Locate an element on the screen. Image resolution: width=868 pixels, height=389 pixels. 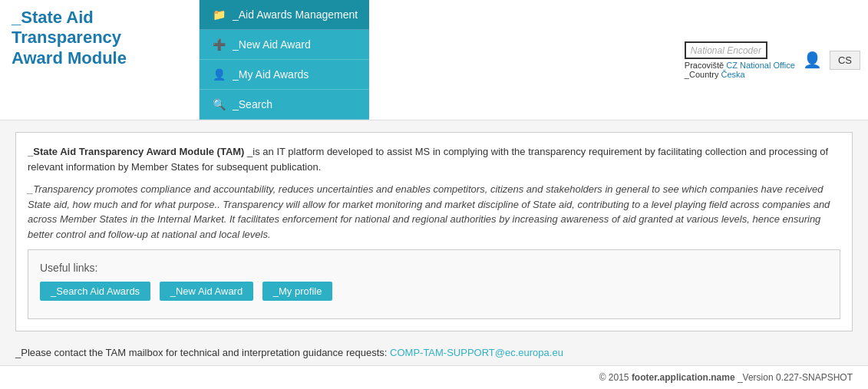
nav-item-aid-awards-management: _Aid Awards Management is located at coordinates (284, 15).